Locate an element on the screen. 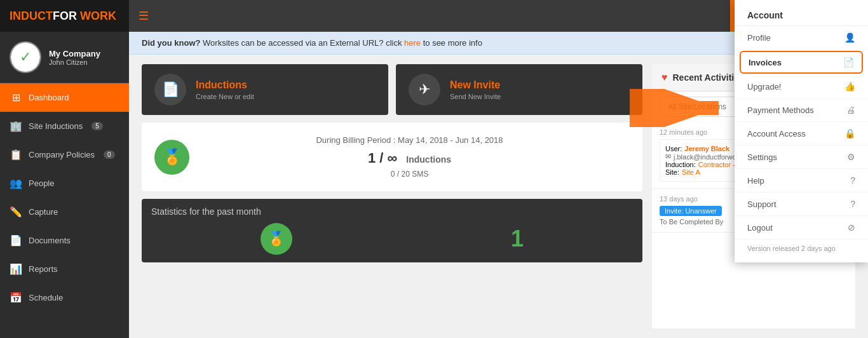 The height and width of the screenshot is (338, 868). new-invite-icon: ✈ is located at coordinates (424, 90).